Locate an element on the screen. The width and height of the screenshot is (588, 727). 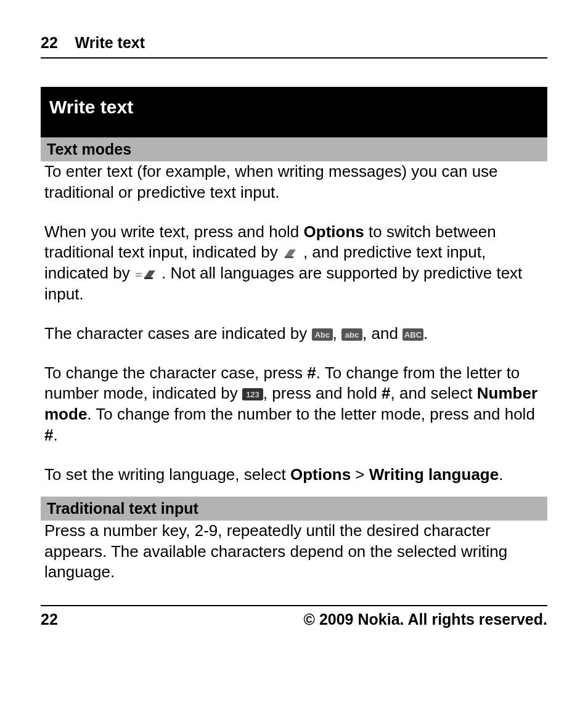
chapter-title-bar: Write text is located at coordinates (294, 112).